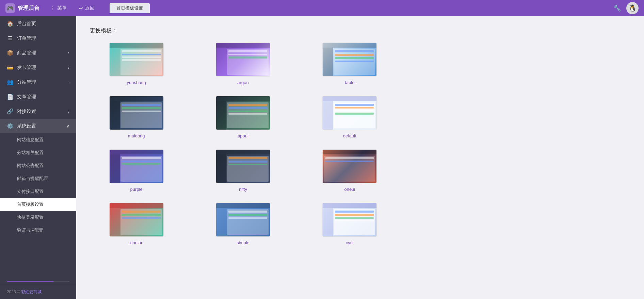  Describe the element at coordinates (243, 136) in the screenshot. I see `template-name-appui: appui` at that location.